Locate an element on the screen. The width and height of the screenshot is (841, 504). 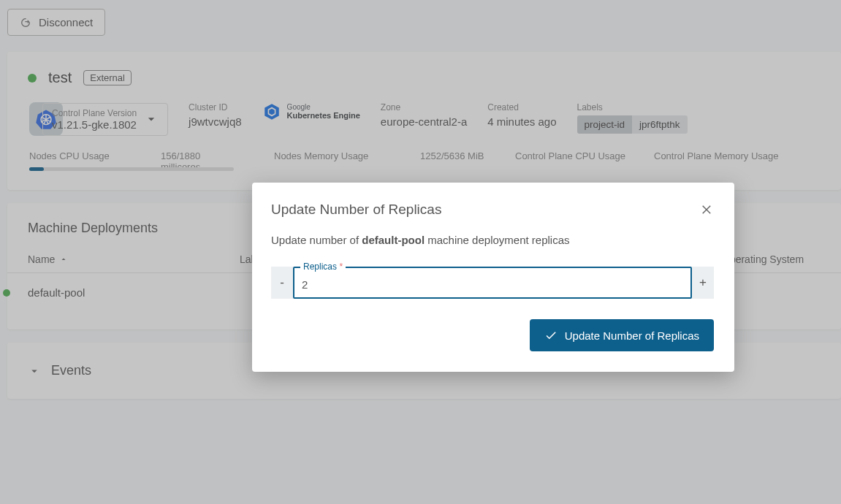
replicas-input-label: Replicas * is located at coordinates (323, 267).